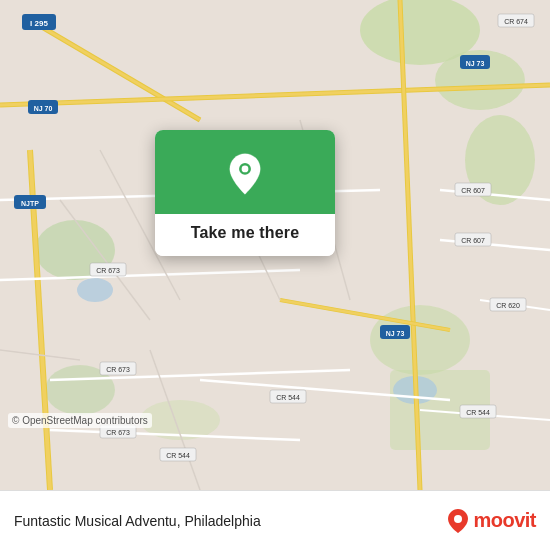 This screenshot has height=550, width=550. What do you see at coordinates (504, 520) in the screenshot?
I see `moovit-brand-text: moovit` at bounding box center [504, 520].